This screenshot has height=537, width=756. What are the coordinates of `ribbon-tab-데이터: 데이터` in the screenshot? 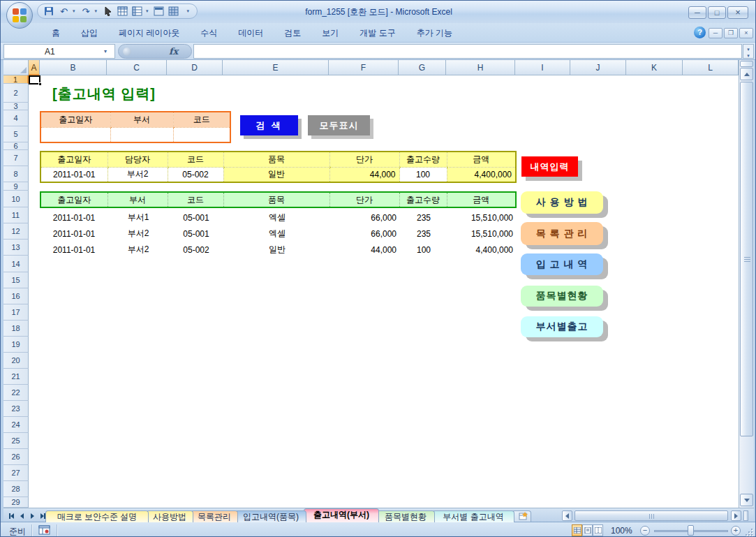 It's located at (251, 33).